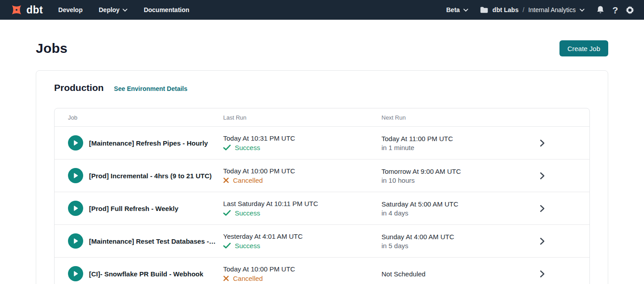 This screenshot has width=644, height=284. I want to click on last-run-time: Yesterday At 4:01 AM UTC, so click(302, 237).